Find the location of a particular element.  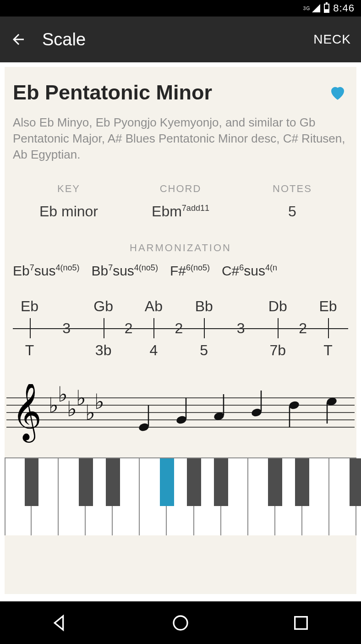

keyboard is located at coordinates (180, 496).